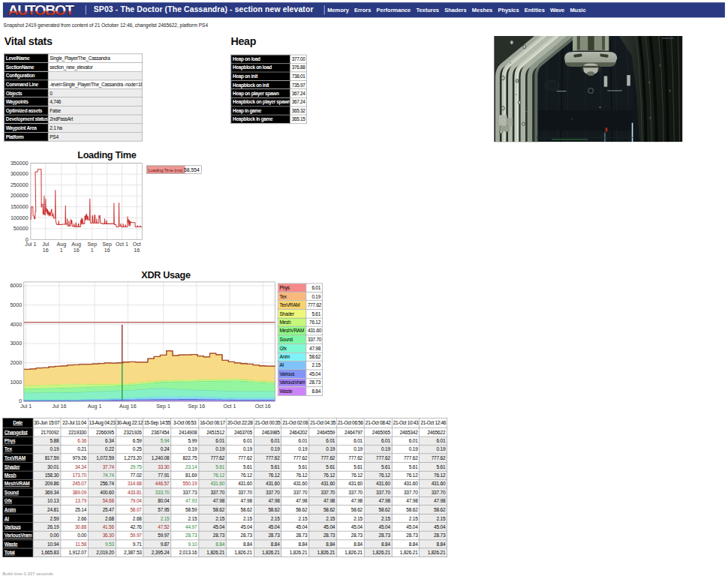 This screenshot has height=582, width=728. Describe the element at coordinates (21, 229) in the screenshot. I see `svg-text: 50000` at that location.